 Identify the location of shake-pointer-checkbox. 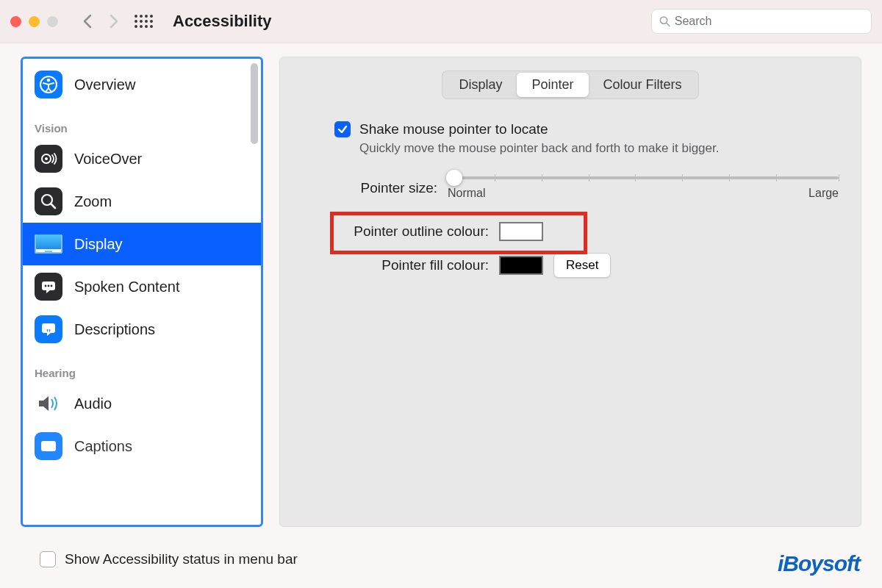
(343, 129).